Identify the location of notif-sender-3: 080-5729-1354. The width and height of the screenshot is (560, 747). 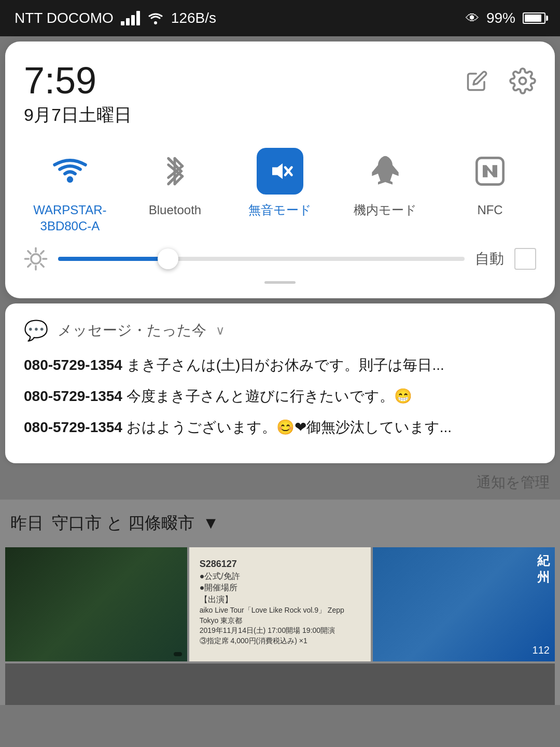
(73, 427).